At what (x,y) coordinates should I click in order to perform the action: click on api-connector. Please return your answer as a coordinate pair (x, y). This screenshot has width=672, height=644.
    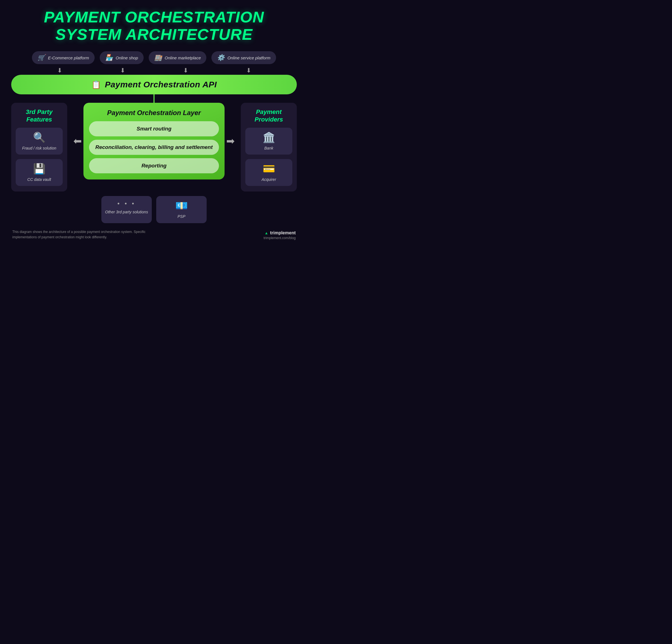
    Looking at the image, I should click on (154, 99).